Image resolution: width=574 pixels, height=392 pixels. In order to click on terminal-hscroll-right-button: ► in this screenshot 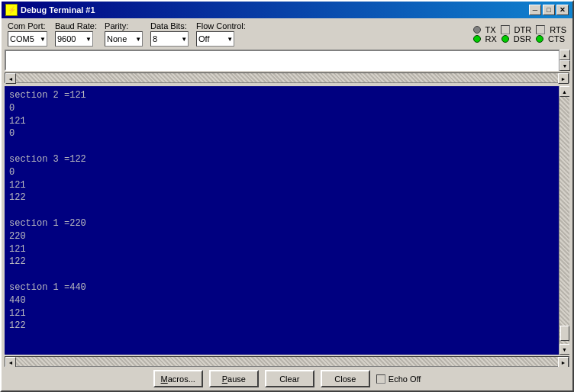, I will do `click(563, 362)`.